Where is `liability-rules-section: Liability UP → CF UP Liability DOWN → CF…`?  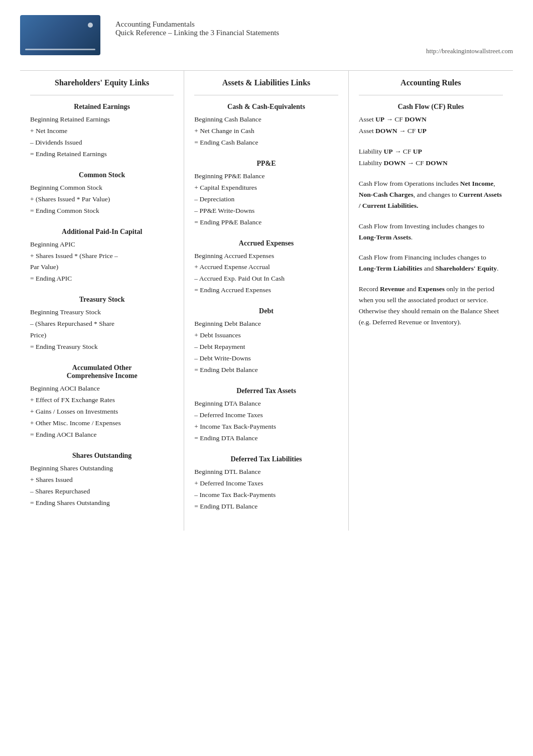 liability-rules-section: Liability UP → CF UP Liability DOWN → CF… is located at coordinates (431, 158).